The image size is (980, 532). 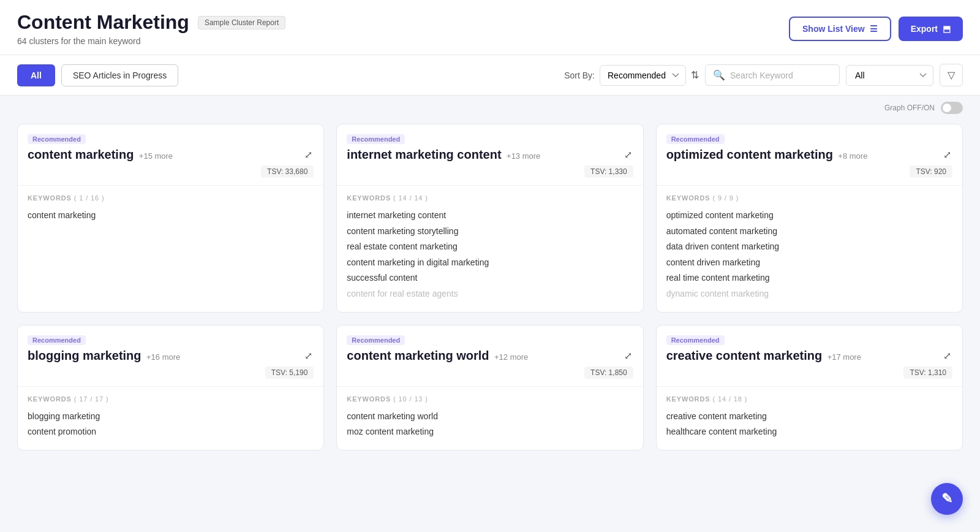 I want to click on keyword-item: healthcare content marketing, so click(x=810, y=432).